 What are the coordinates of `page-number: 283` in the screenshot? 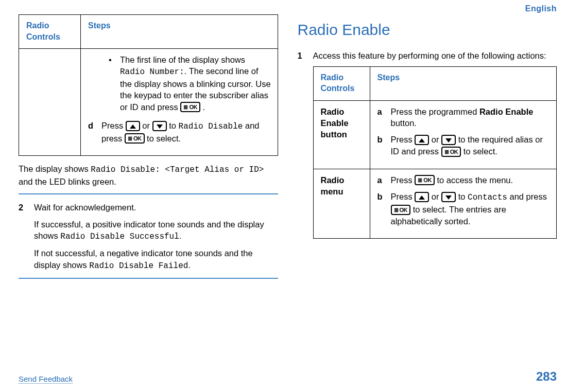 It's located at (546, 377).